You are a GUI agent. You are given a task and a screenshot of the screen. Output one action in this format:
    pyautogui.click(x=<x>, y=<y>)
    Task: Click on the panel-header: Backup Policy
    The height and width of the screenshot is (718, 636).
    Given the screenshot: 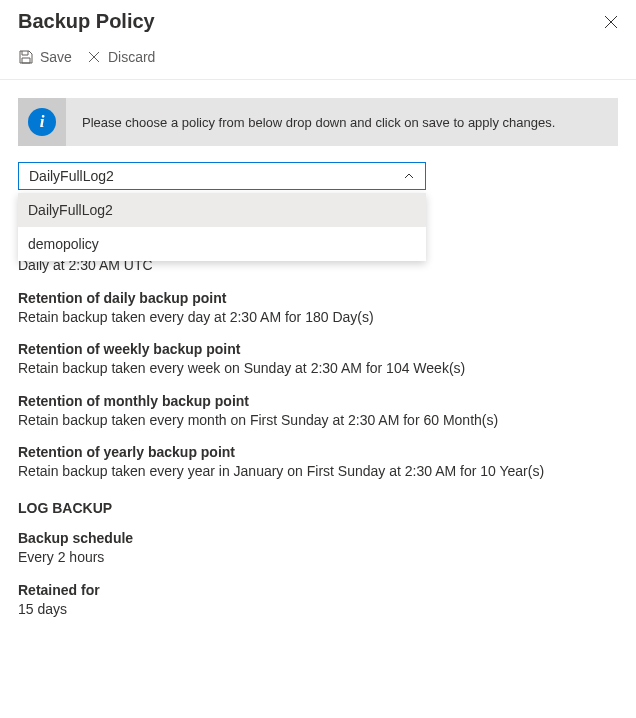 What is the action you would take?
    pyautogui.click(x=318, y=20)
    